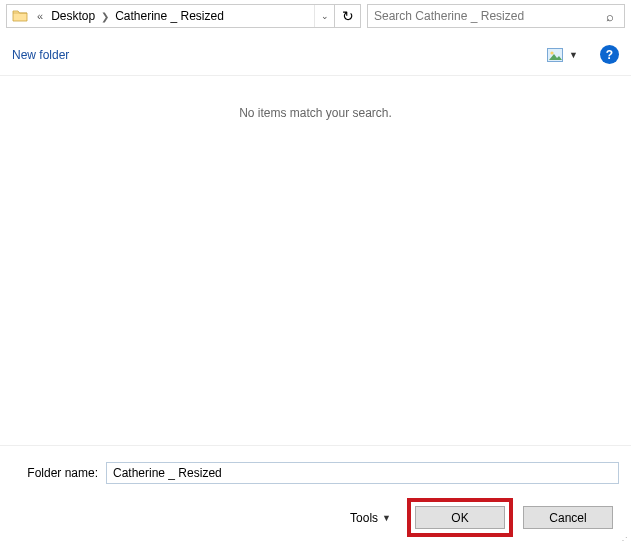 The image size is (631, 542). What do you see at coordinates (347, 16) in the screenshot?
I see `refresh-button: ↻` at bounding box center [347, 16].